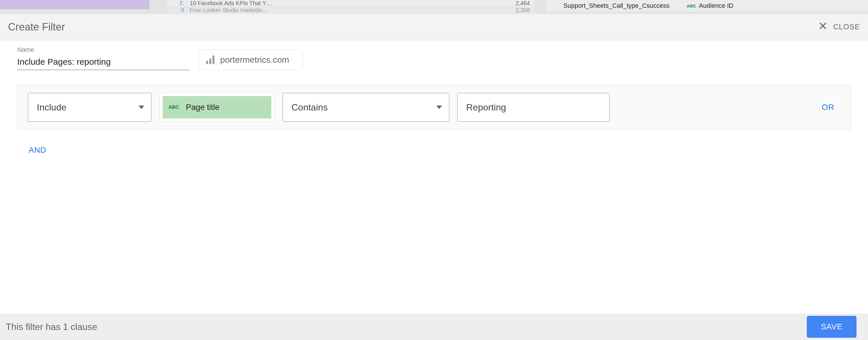  What do you see at coordinates (52, 107) in the screenshot?
I see `include-label: Include` at bounding box center [52, 107].